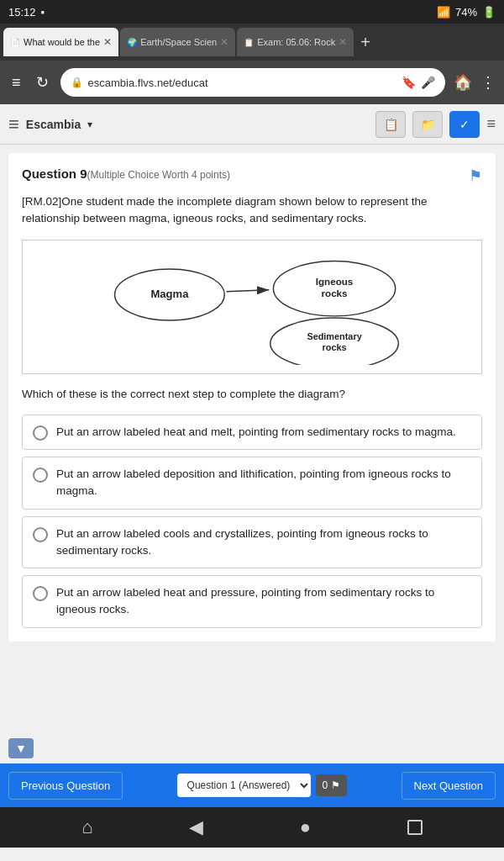 Image resolution: width=504 pixels, height=861 pixels. Describe the element at coordinates (62, 42) in the screenshot. I see `tab-1-label: What would be the` at that location.